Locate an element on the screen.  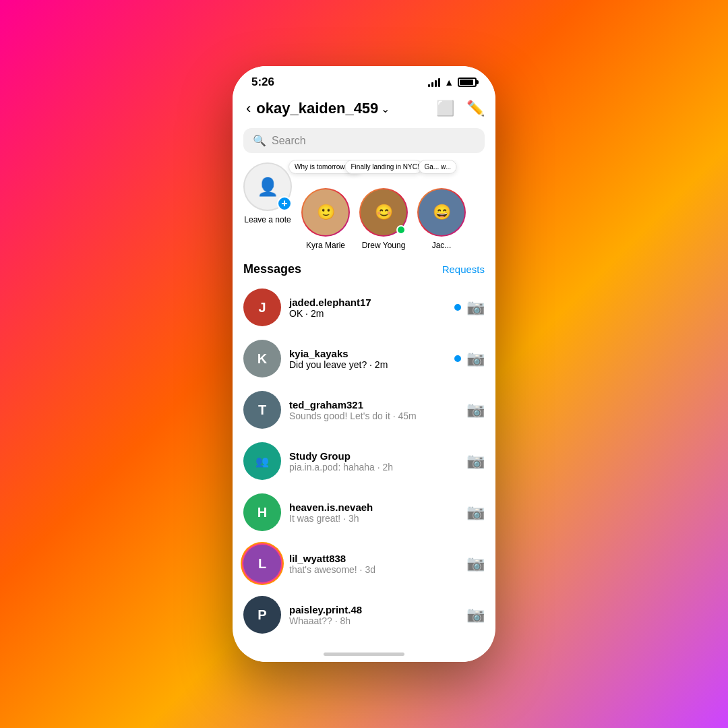
header-right: ⬜ ✏️ is located at coordinates (460, 109).